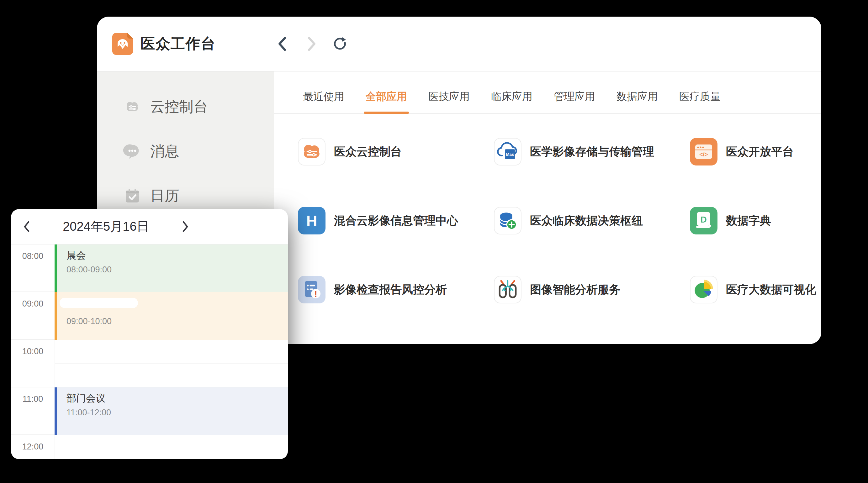 Image resolution: width=868 pixels, height=483 pixels. Describe the element at coordinates (185, 152) in the screenshot. I see `sidebar-item-messages: 消息` at that location.